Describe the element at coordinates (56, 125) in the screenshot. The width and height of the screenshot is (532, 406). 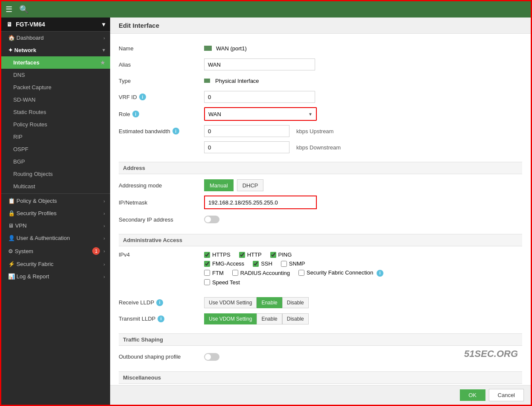
I see `sidebar-item-policy-routes: Policy Routes` at that location.